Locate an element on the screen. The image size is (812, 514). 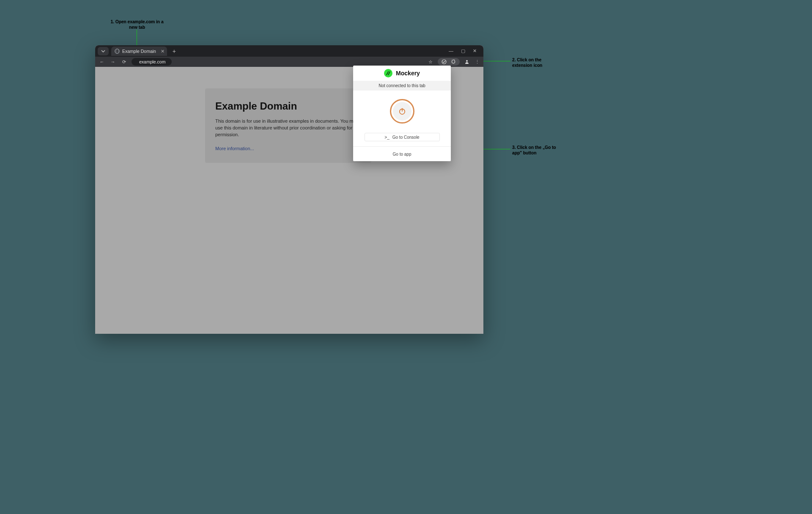
go-to-app-link: Go to app is located at coordinates (402, 154).